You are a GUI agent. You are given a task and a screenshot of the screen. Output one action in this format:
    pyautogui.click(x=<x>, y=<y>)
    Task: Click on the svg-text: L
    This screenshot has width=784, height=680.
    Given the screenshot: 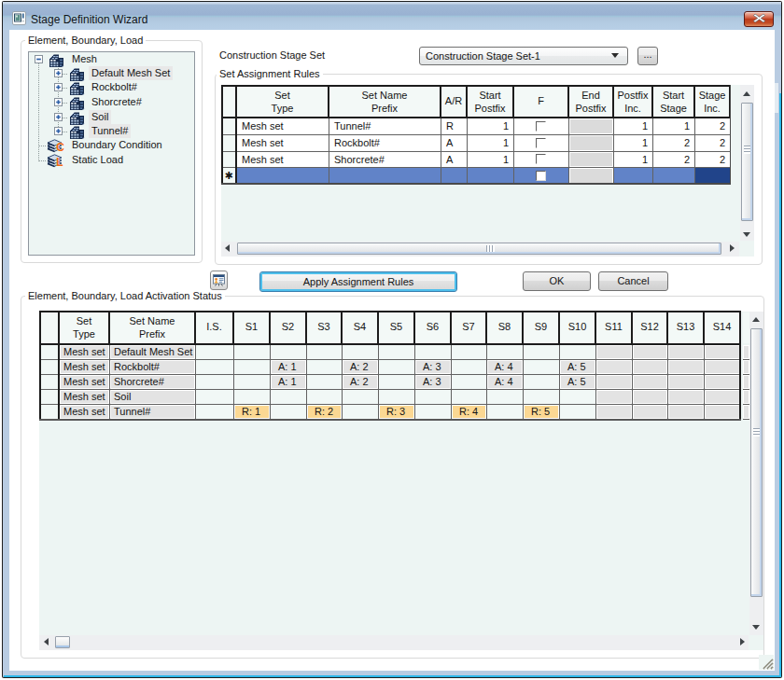 What is the action you would take?
    pyautogui.click(x=60, y=162)
    